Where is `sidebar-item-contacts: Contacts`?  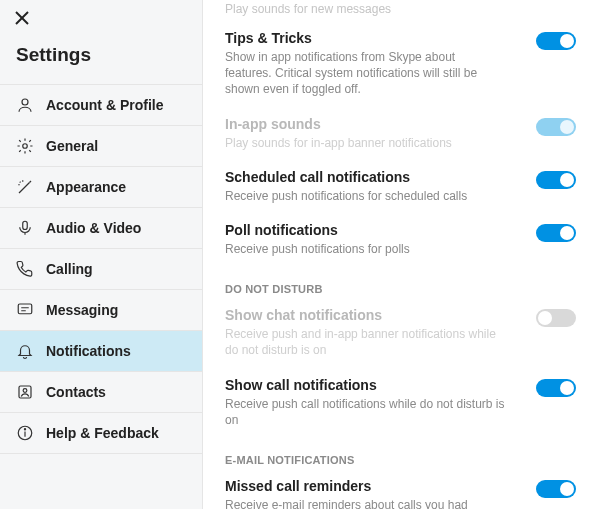 sidebar-item-contacts: Contacts is located at coordinates (101, 392).